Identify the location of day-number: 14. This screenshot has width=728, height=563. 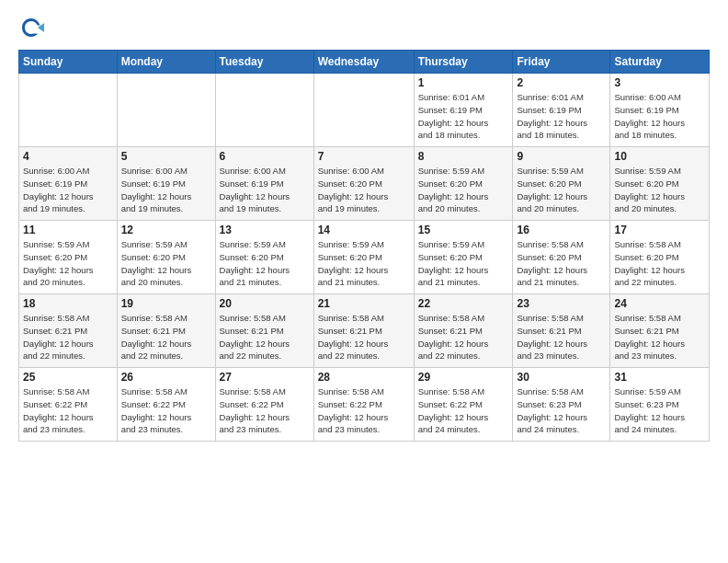
(364, 230).